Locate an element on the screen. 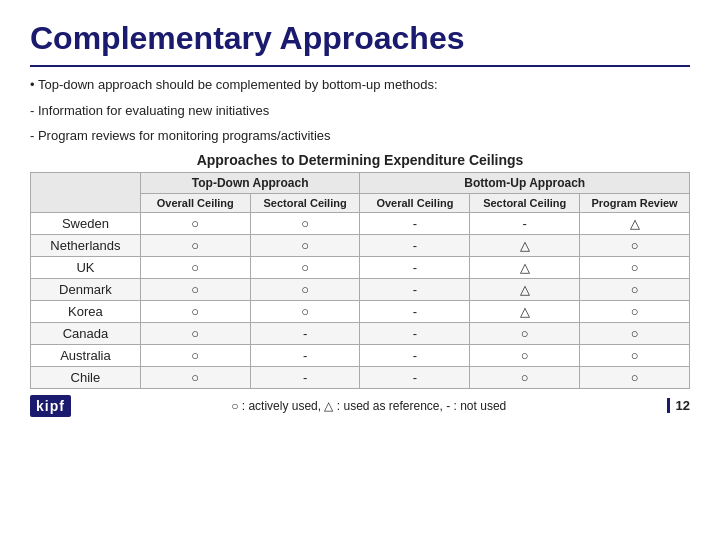 Image resolution: width=720 pixels, height=540 pixels. country-cell: Denmark is located at coordinates (86, 289).